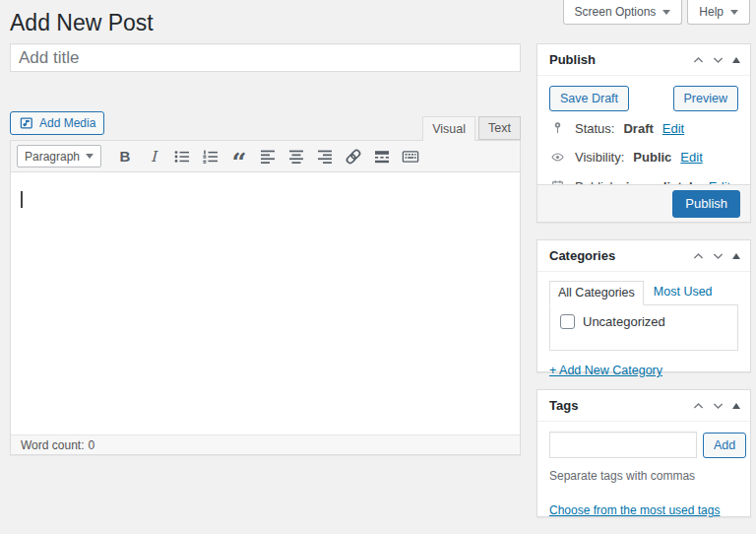  What do you see at coordinates (182, 157) in the screenshot?
I see `bullet-list-icon` at bounding box center [182, 157].